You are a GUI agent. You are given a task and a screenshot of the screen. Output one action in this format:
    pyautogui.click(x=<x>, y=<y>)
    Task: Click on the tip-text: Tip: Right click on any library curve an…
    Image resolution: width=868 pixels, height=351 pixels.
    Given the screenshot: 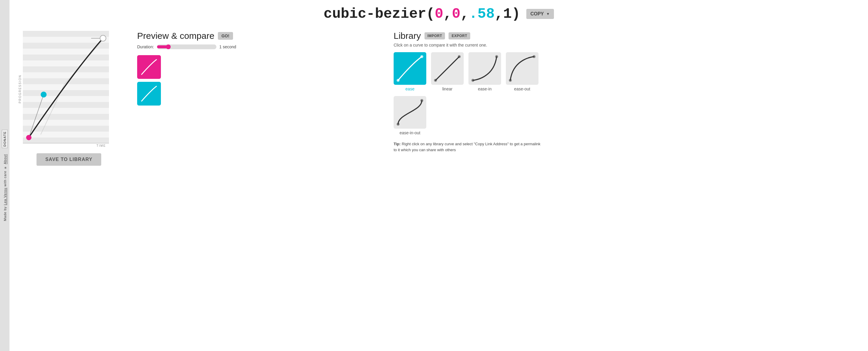 What is the action you would take?
    pyautogui.click(x=468, y=147)
    